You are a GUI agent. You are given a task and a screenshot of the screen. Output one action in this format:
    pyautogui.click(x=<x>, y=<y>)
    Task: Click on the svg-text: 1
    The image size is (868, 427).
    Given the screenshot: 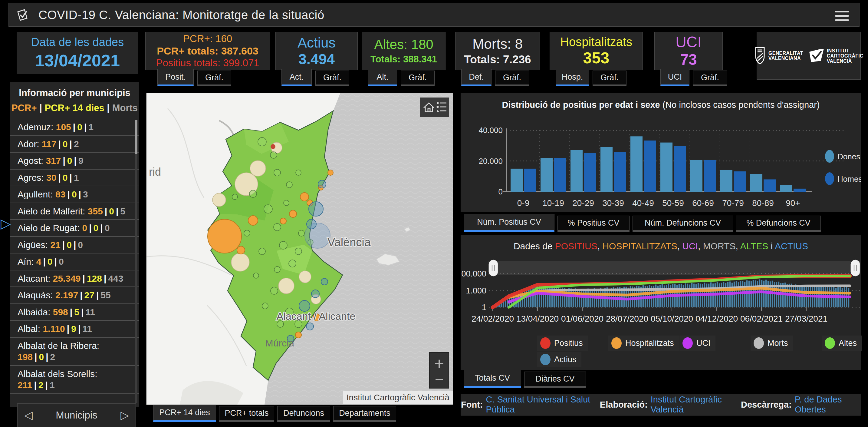 What is the action you would take?
    pyautogui.click(x=484, y=308)
    